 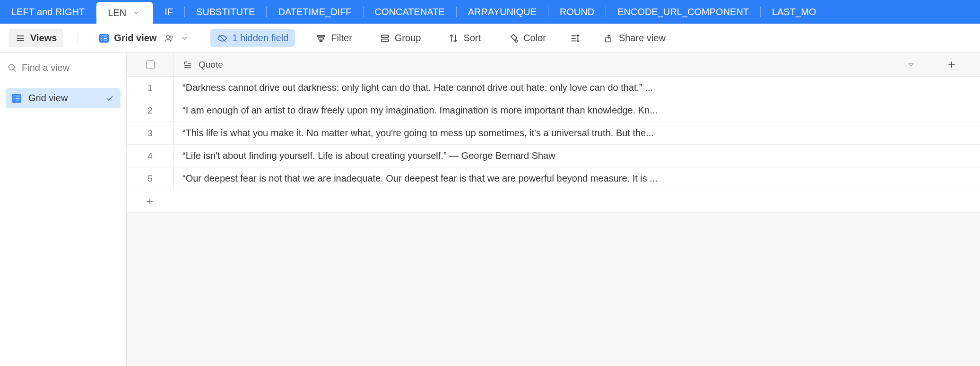 What do you see at coordinates (70, 68) in the screenshot?
I see `find-view-input` at bounding box center [70, 68].